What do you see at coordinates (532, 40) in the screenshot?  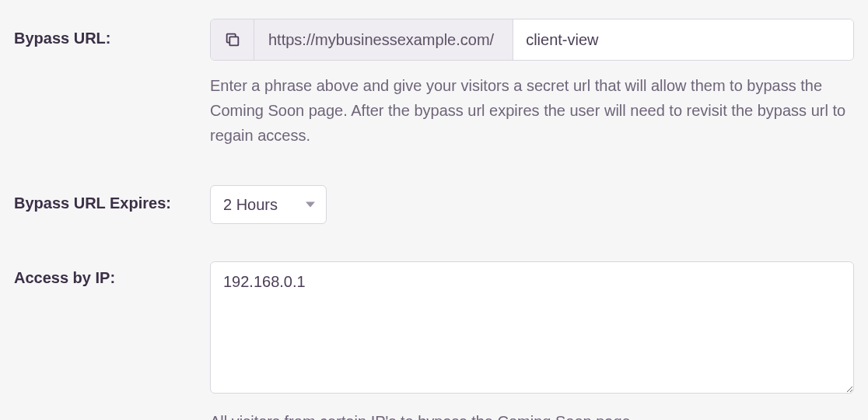 I see `bypass-url-input-group: https://mybusinessexample.com/` at bounding box center [532, 40].